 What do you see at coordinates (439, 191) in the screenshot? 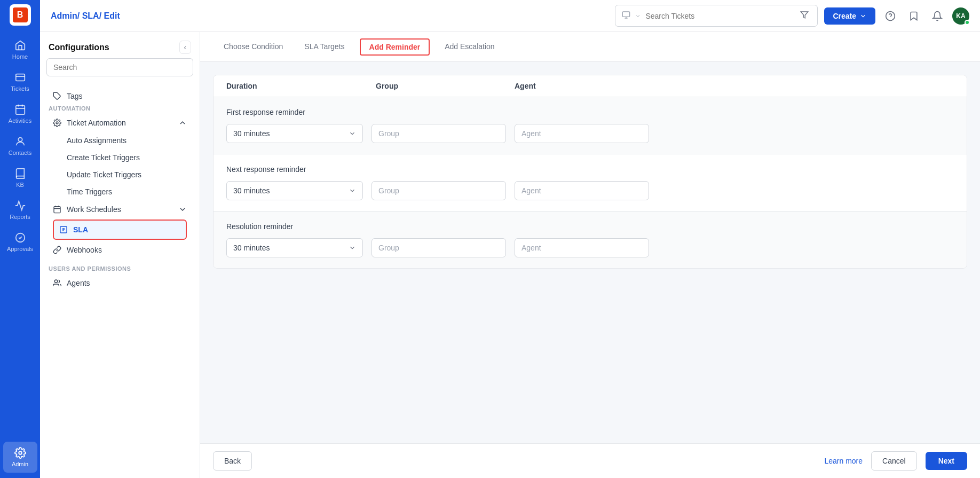
I see `next-response-group-input: Group` at bounding box center [439, 191].